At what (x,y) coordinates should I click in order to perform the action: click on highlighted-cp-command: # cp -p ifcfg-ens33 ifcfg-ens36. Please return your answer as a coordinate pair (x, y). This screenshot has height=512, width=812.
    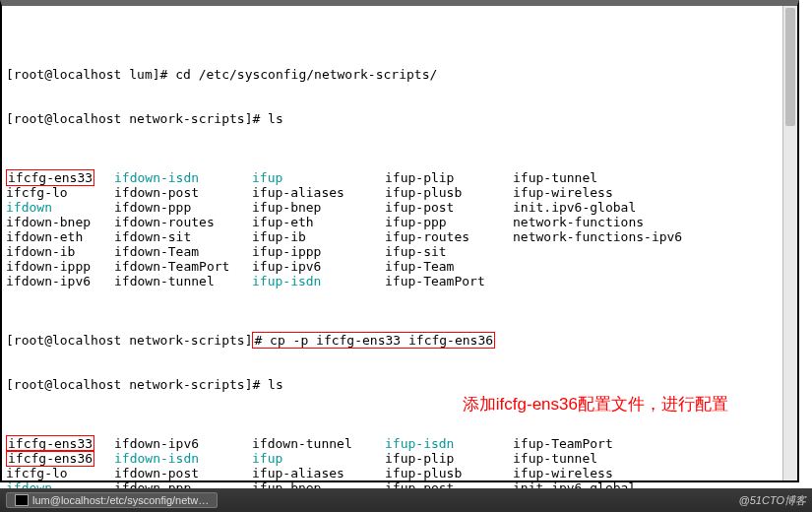
    Looking at the image, I should click on (374, 341).